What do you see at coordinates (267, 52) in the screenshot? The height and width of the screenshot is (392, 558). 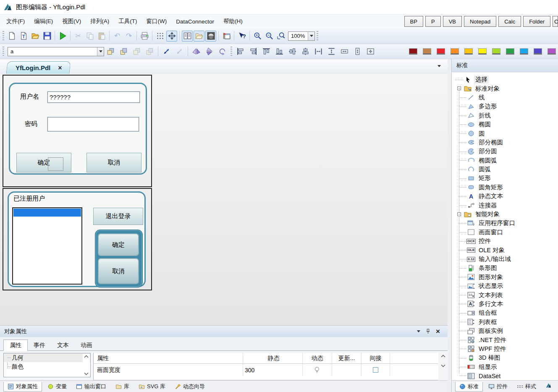 I see `align-top-button` at bounding box center [267, 52].